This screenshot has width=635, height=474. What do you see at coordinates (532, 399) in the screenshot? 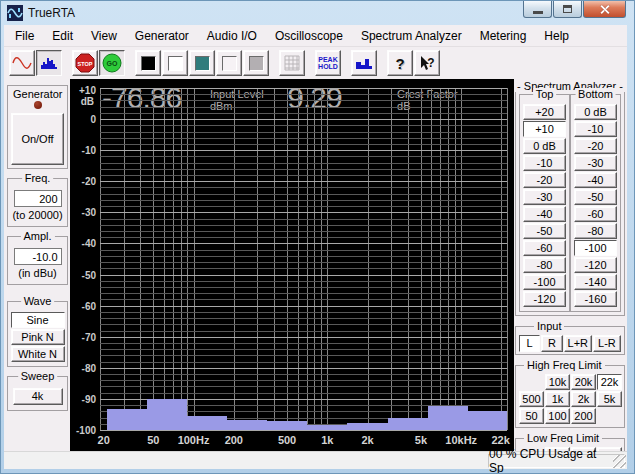
I see `high-freq-500: 500` at bounding box center [532, 399].